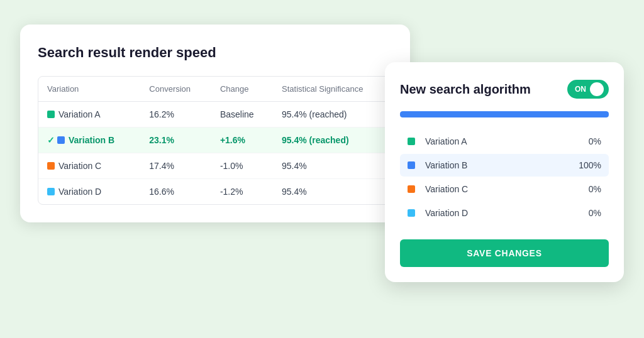  I want to click on selected-check-icon: ✓, so click(51, 140).